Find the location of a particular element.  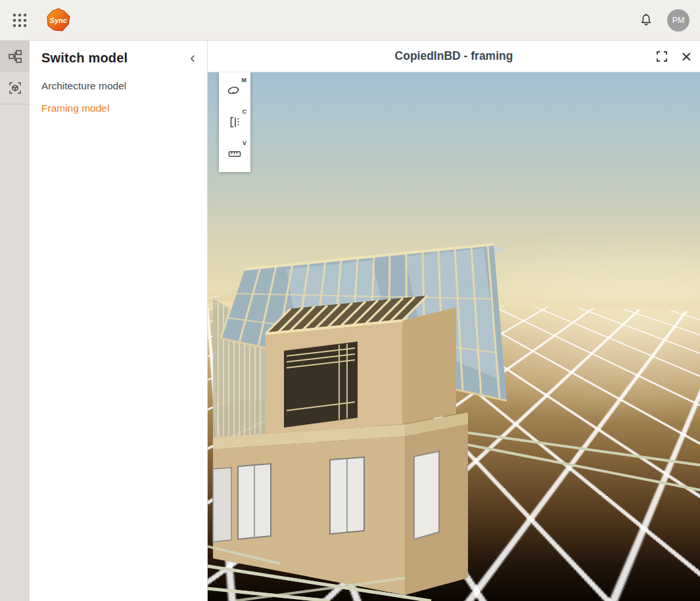

notifications-button is located at coordinates (646, 20).